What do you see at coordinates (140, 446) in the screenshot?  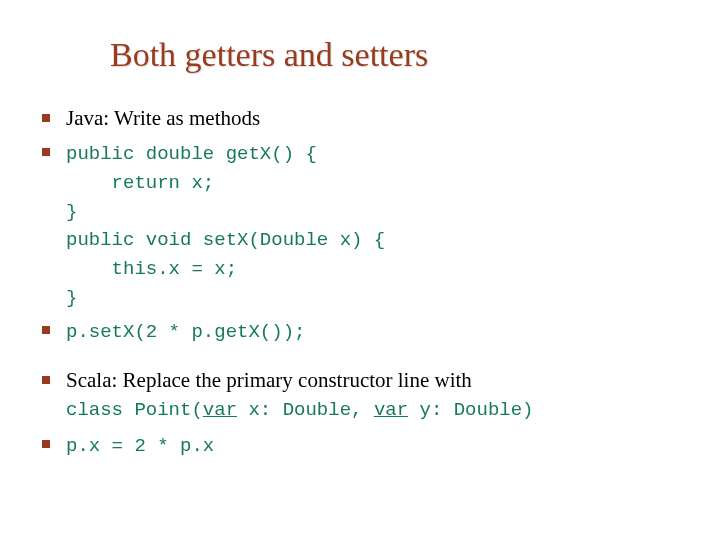 I see `code-line: p.x = 2 * p.x` at bounding box center [140, 446].